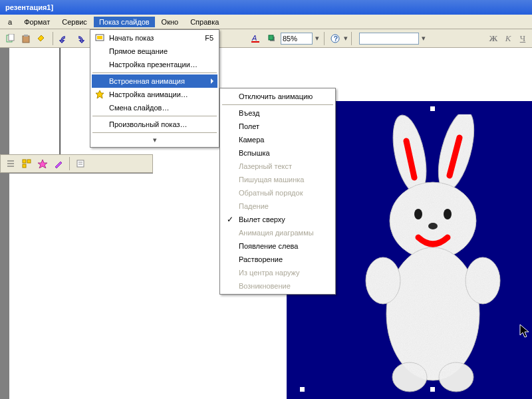  What do you see at coordinates (5, 223) in the screenshot?
I see `left-gutter` at bounding box center [5, 223].